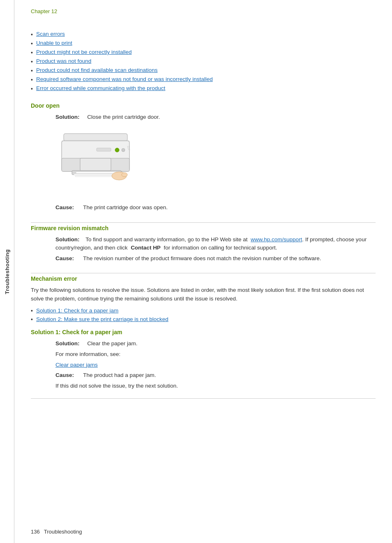  Describe the element at coordinates (97, 70) in the screenshot. I see `scan-destinations-link: Product could not find available scan de…` at that location.